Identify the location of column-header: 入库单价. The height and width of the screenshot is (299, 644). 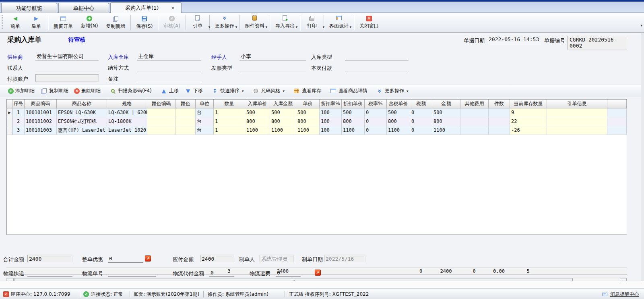
(258, 104).